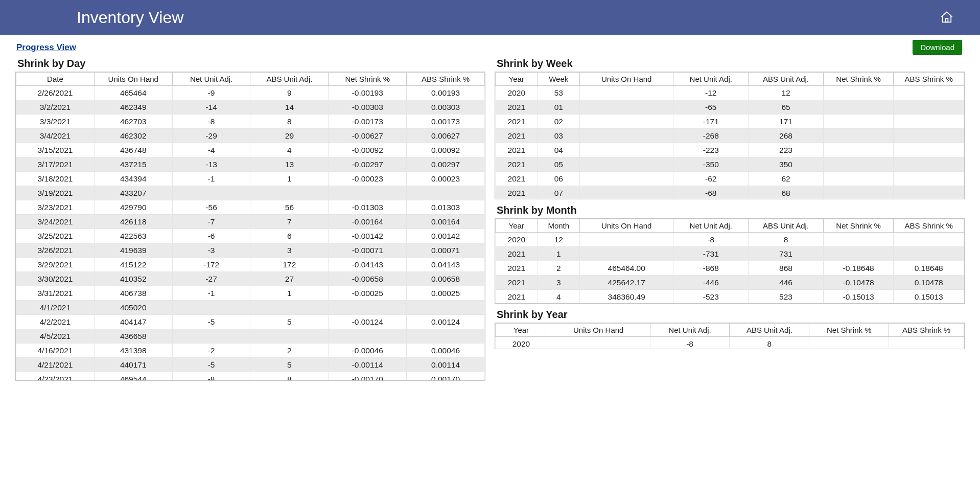 The width and height of the screenshot is (980, 479). Describe the element at coordinates (730, 254) in the screenshot. I see `table-row: 20211-731731` at that location.